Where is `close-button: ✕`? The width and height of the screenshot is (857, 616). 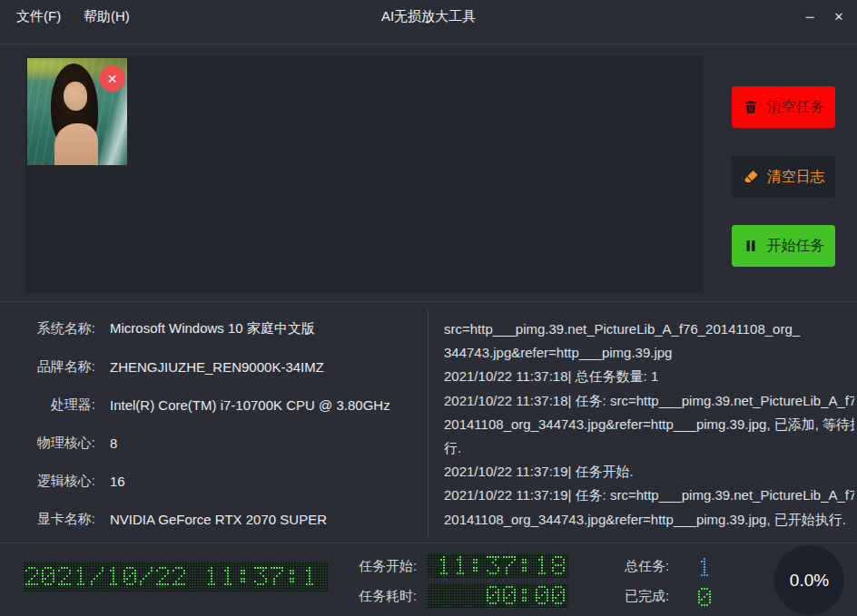
close-button: ✕ is located at coordinates (839, 16).